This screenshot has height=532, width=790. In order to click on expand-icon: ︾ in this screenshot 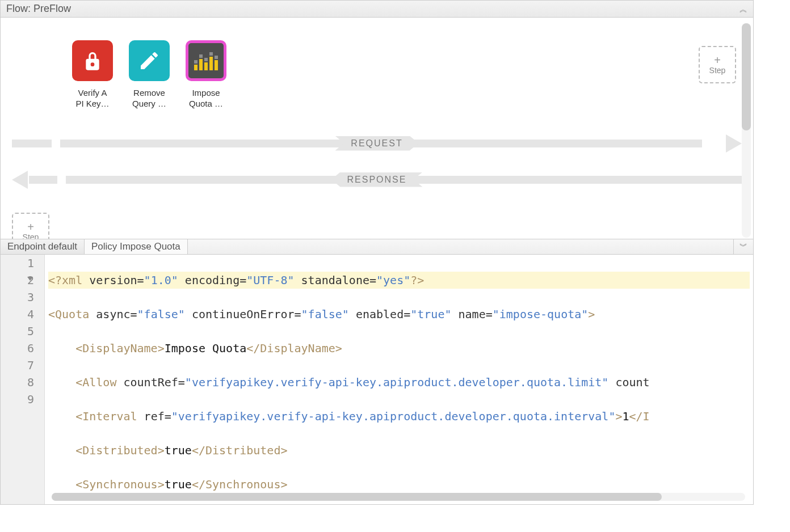, I will do `click(743, 247)`.